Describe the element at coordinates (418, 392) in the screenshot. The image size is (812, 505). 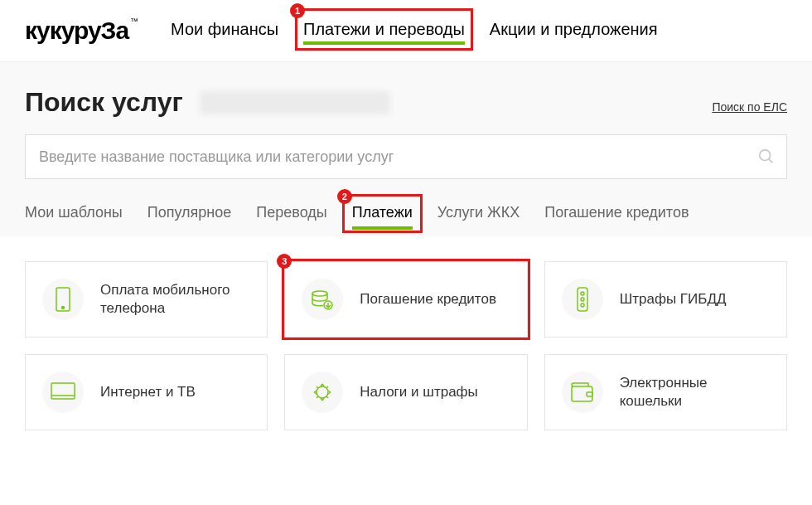
I see `card-label: Налоги и штрафы` at that location.